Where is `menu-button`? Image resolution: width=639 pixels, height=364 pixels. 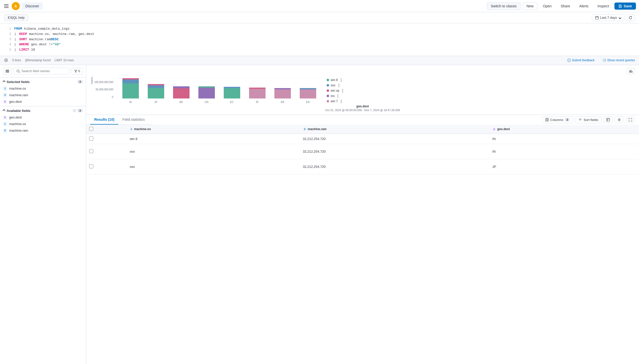 menu-button is located at coordinates (6, 6).